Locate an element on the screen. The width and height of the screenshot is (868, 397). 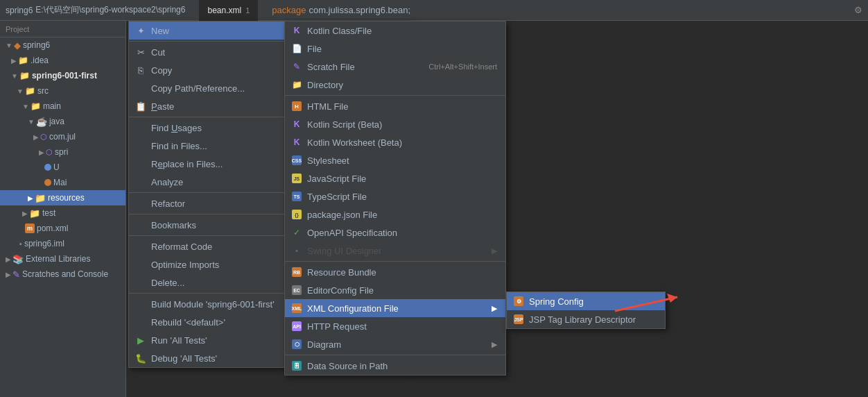
sidebar-item-label: Scratches and Console is located at coordinates (65, 274).